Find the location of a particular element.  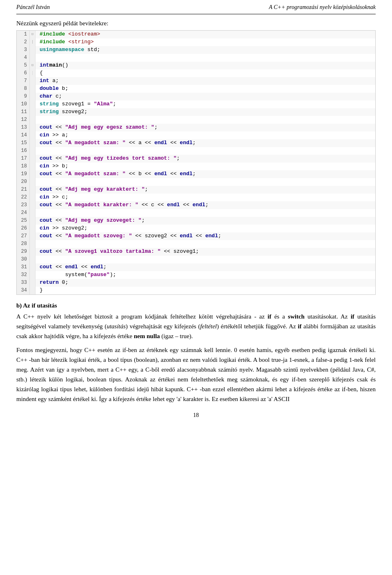

line-num-31: 31 is located at coordinates (23, 267).